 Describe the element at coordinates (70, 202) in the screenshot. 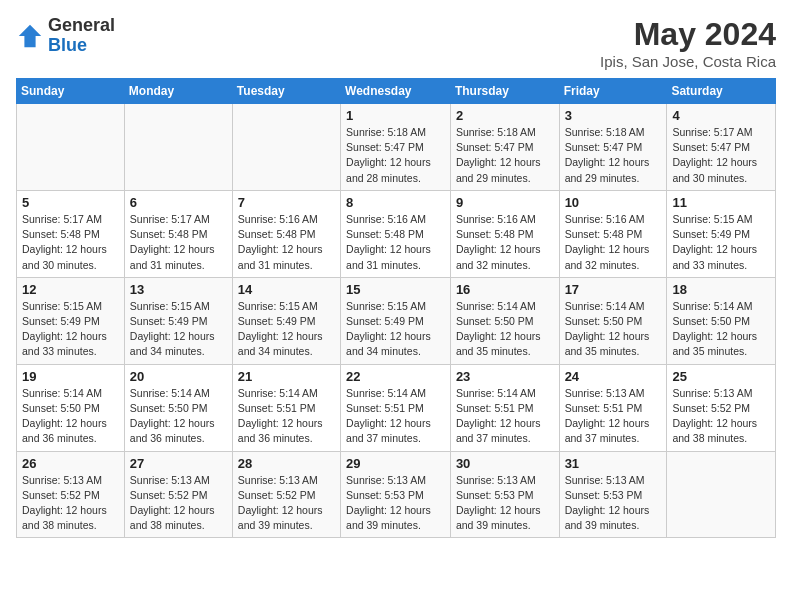

I see `day-number: 5` at that location.